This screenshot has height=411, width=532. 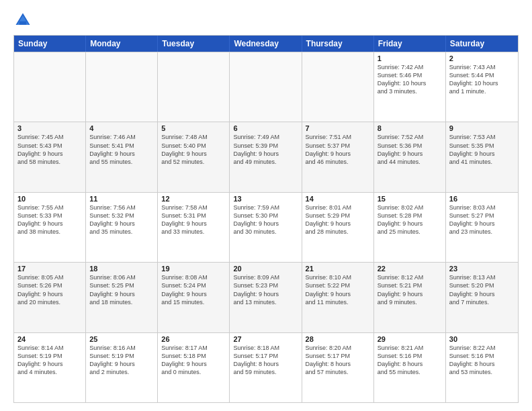 What do you see at coordinates (193, 220) in the screenshot?
I see `day-info: Sunrise: 7:58 AMSunset: 5:31 PMDaylight:…` at bounding box center [193, 220].